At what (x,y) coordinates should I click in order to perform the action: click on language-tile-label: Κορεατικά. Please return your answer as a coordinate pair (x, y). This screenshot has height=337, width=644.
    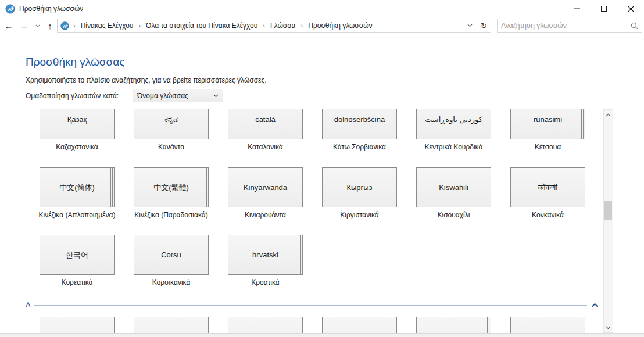
    Looking at the image, I should click on (77, 282).